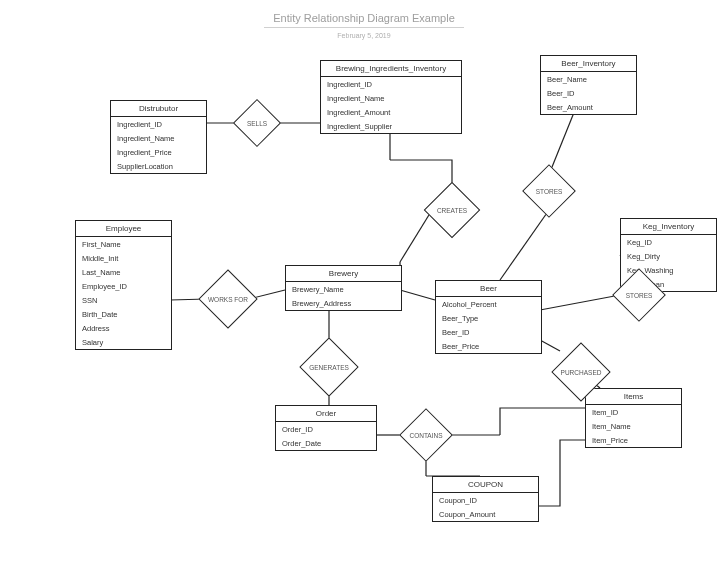  What do you see at coordinates (158, 166) in the screenshot?
I see `entity-attr: SupplierLocation` at bounding box center [158, 166].